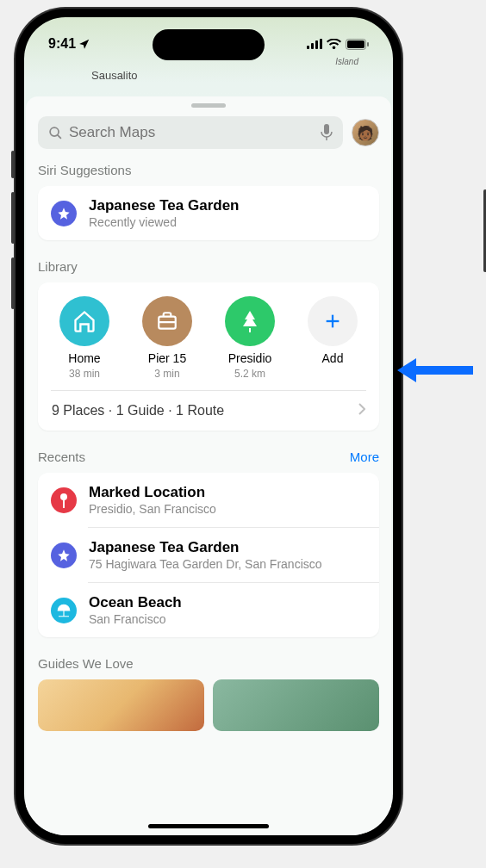  What do you see at coordinates (250, 338) in the screenshot?
I see `library-item-presidio: Presidio 5.2 km` at bounding box center [250, 338].